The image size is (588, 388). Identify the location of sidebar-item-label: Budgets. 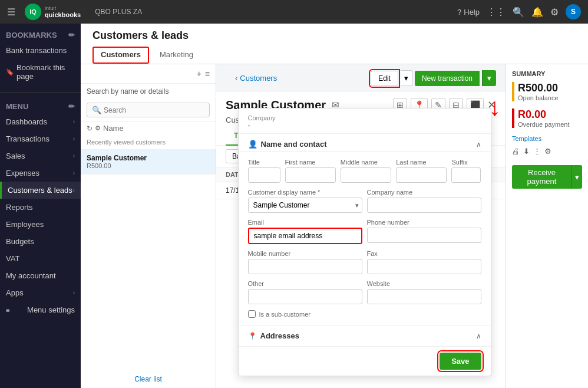
(20, 242).